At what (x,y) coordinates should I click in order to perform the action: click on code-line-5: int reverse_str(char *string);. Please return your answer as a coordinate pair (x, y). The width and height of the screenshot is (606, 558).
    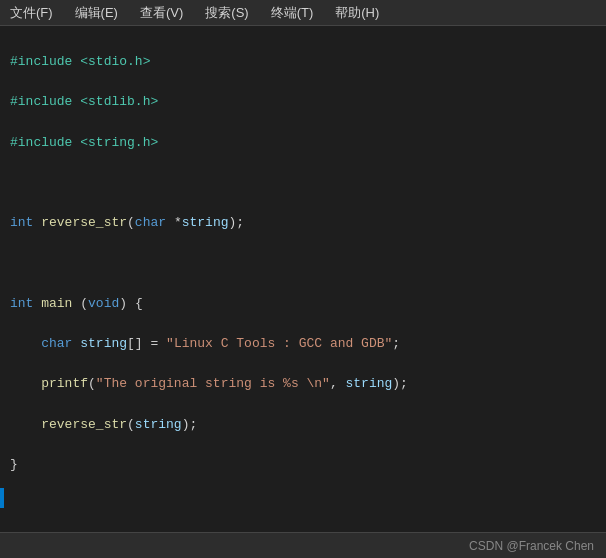
    Looking at the image, I should click on (303, 223).